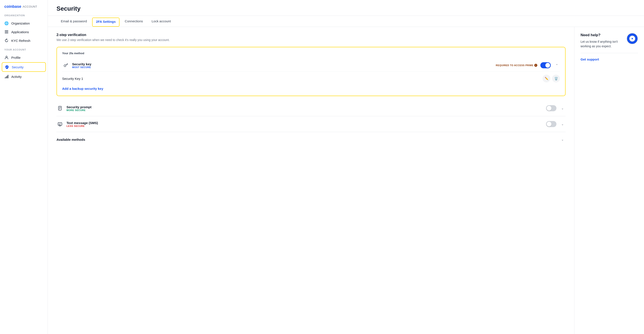 This screenshot has width=644, height=334. I want to click on security-prompt-icon, so click(60, 108).